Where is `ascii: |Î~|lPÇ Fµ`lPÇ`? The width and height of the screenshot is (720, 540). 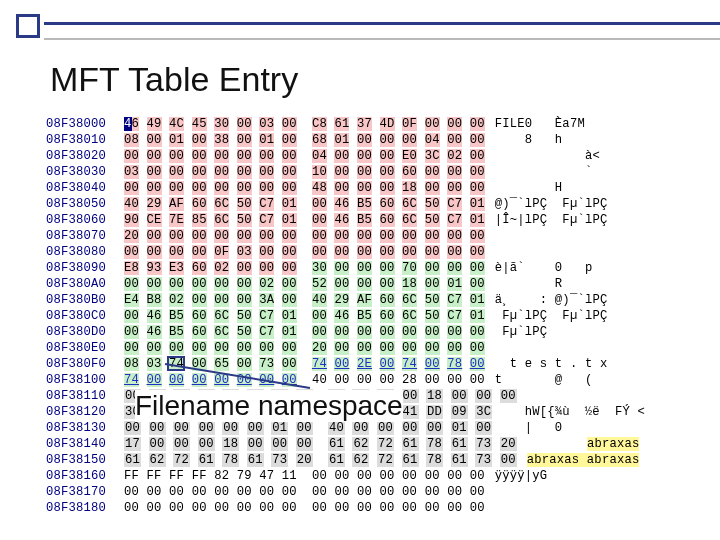 ascii: |Î~|lPÇ Fµ`lPÇ is located at coordinates (552, 220).